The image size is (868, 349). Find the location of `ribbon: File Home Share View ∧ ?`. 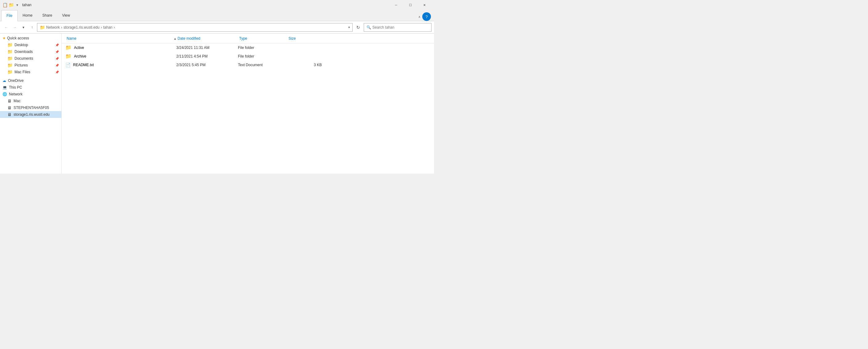

ribbon: File Home Share View ∧ ? is located at coordinates (217, 15).